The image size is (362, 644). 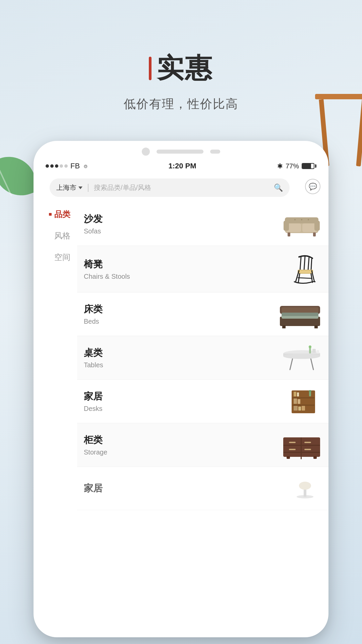 What do you see at coordinates (313, 186) in the screenshot?
I see `chat-icon: 💬` at bounding box center [313, 186].